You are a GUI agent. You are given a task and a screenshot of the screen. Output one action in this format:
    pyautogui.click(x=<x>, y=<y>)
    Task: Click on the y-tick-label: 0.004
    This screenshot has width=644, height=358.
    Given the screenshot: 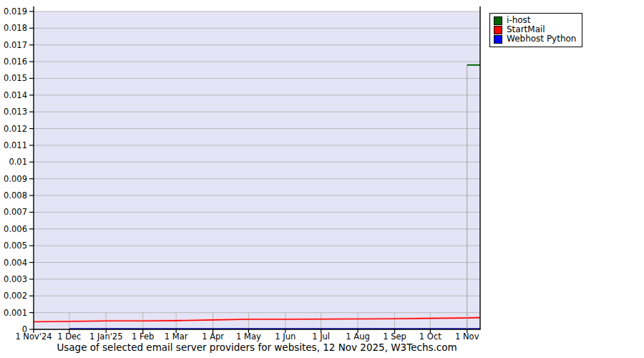 What is the action you would take?
    pyautogui.click(x=16, y=263)
    